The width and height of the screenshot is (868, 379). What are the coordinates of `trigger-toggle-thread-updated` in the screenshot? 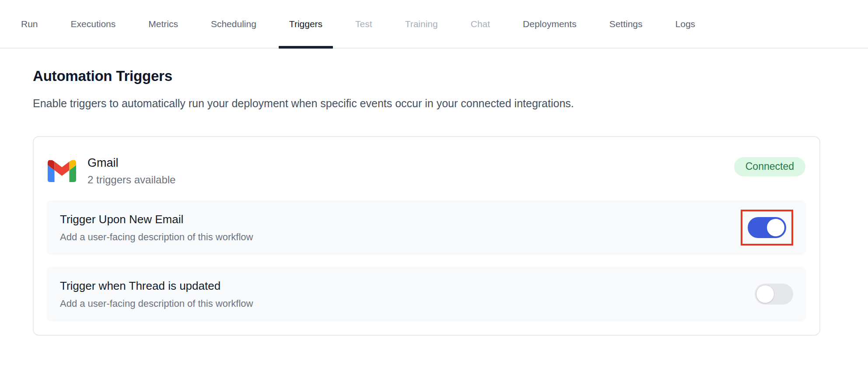 It's located at (774, 294).